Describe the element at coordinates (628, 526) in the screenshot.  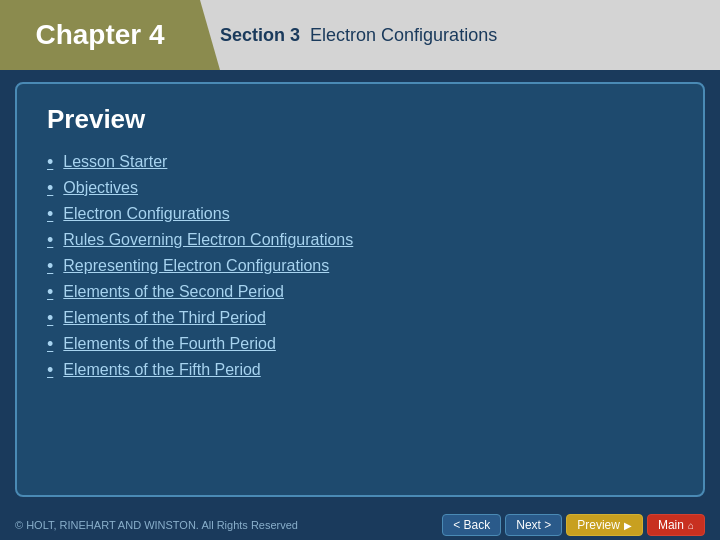
I see `preview-icon: ▶` at that location.